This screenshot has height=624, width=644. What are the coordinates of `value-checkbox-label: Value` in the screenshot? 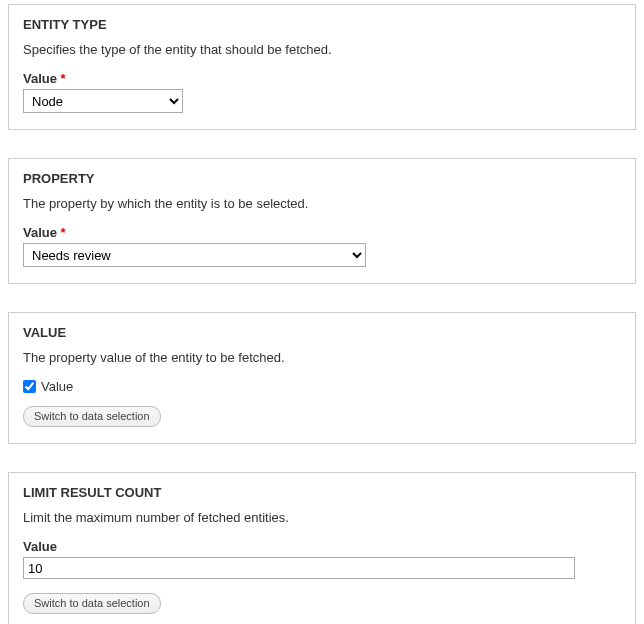 It's located at (57, 386).